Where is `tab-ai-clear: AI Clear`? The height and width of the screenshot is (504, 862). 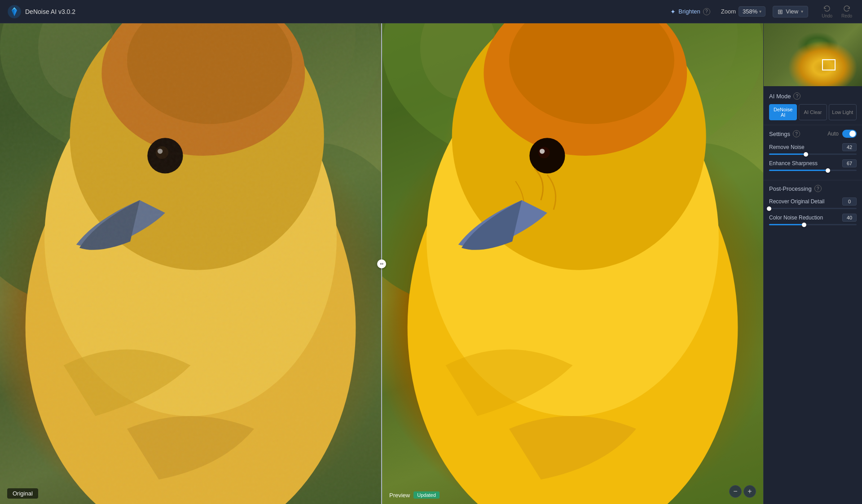
tab-ai-clear: AI Clear is located at coordinates (813, 112).